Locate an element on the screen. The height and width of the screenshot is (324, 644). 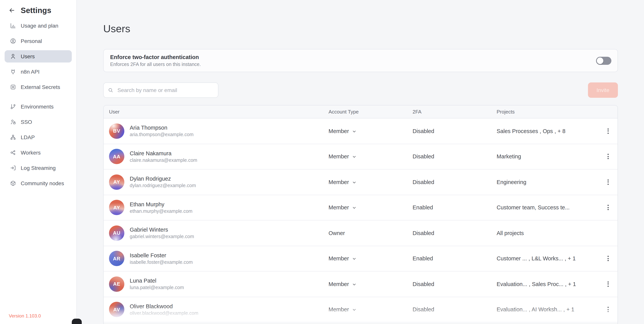
user-name: Isabelle Foster is located at coordinates (161, 255).